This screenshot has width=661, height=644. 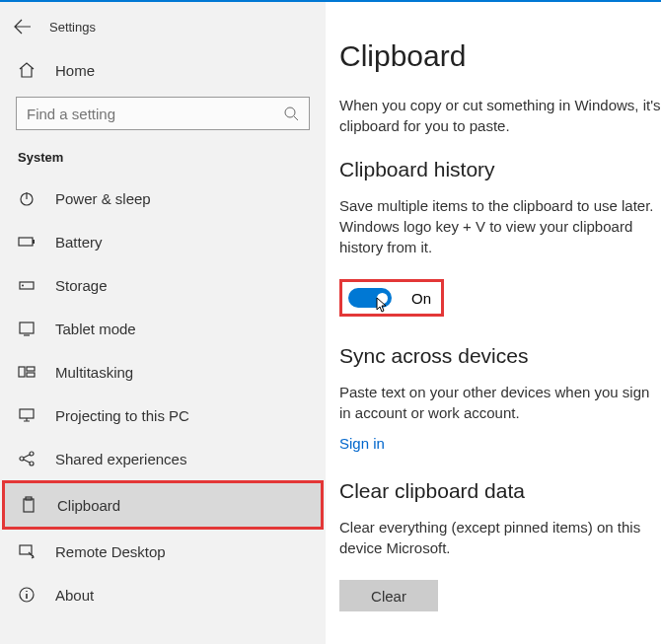 I want to click on cursor-icon, so click(x=383, y=306).